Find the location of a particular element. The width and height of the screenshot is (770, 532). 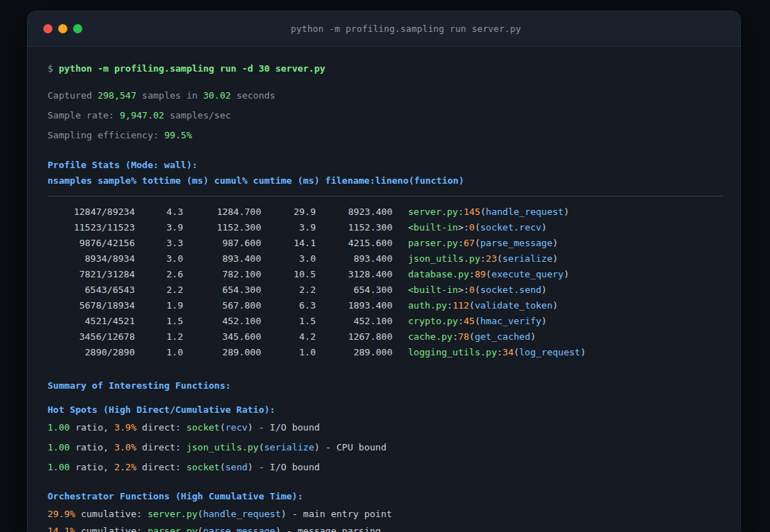

cell-nsamples: 3456/12678 is located at coordinates (91, 337).